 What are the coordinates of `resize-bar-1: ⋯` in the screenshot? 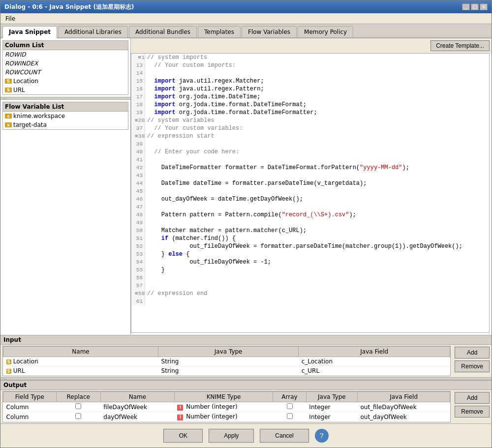 It's located at (65, 98).